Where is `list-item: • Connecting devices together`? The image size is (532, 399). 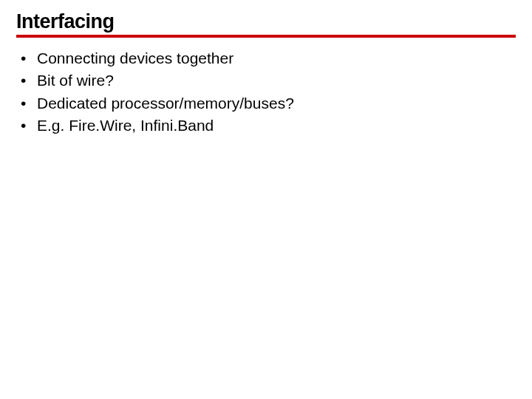 list-item: • Connecting devices together is located at coordinates (268, 58).